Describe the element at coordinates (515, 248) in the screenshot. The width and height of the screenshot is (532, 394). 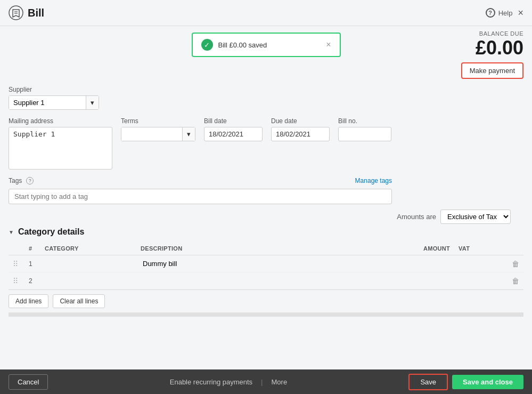
I see `col-delete` at that location.